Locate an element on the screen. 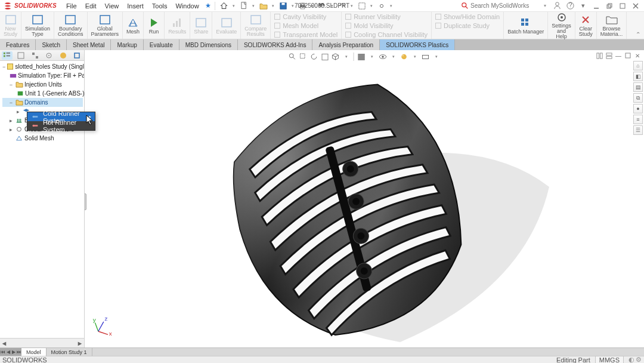 The height and width of the screenshot is (363, 644). plastics-tab-icon is located at coordinates (77, 56).